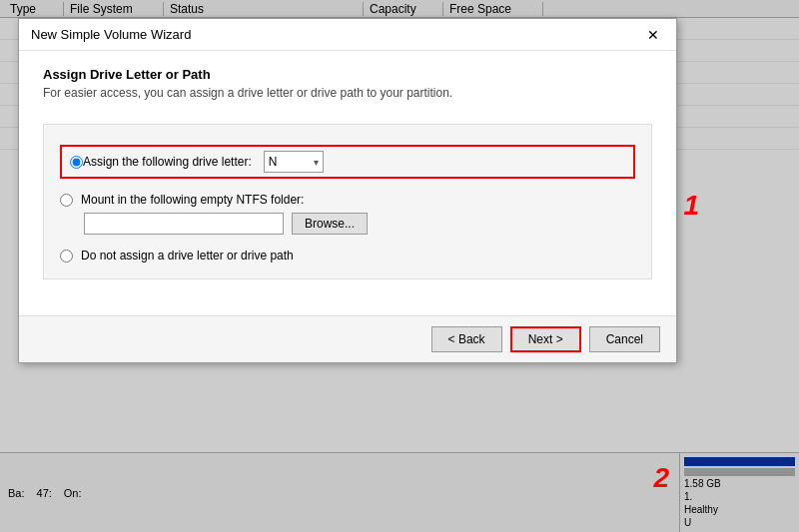 Image resolution: width=799 pixels, height=532 pixels. Describe the element at coordinates (348, 74) in the screenshot. I see `dialog-heading: Assign Drive Letter or Path` at that location.